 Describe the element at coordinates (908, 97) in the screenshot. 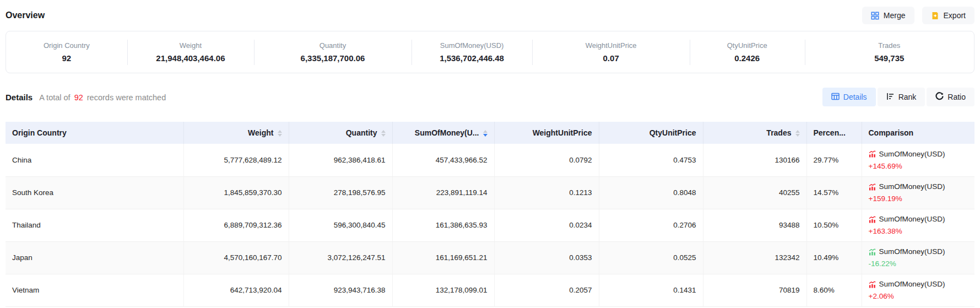

I see `tab-label: Rank` at that location.